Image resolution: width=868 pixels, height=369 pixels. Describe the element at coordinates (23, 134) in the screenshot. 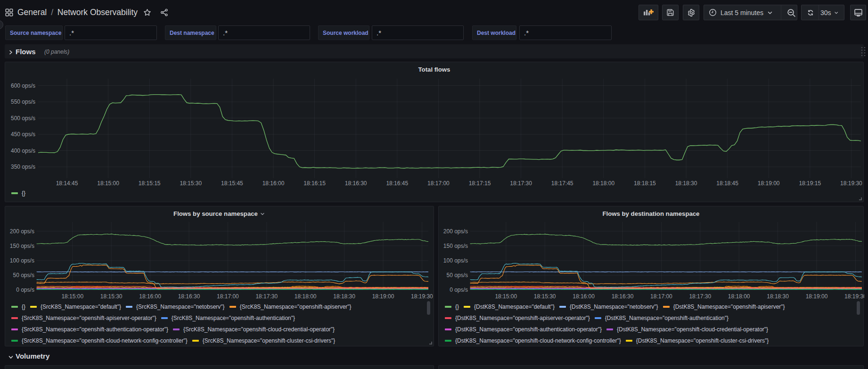

I see `svg-text: 450 ops/s` at that location.